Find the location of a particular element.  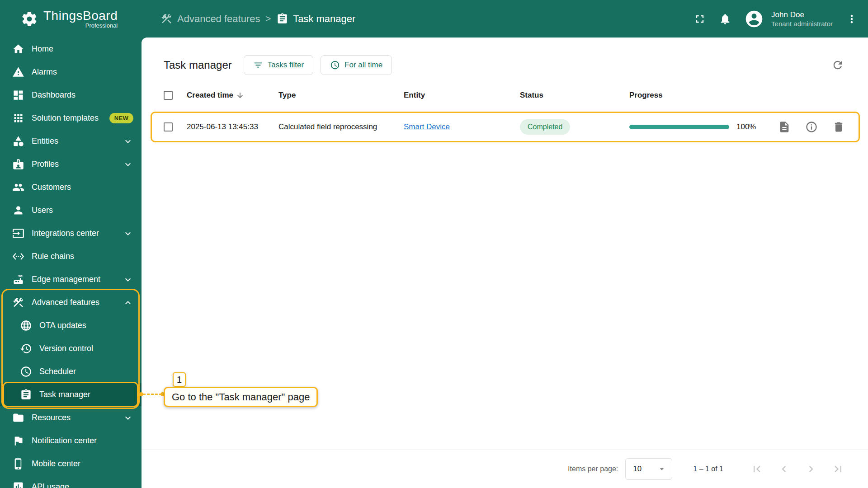

last-page-button is located at coordinates (838, 469).